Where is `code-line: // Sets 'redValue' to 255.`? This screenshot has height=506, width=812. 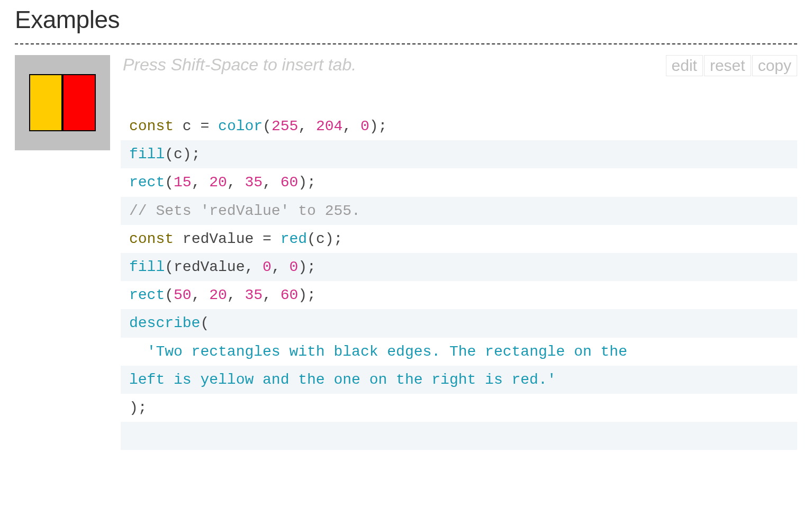 code-line: // Sets 'redValue' to 255. is located at coordinates (459, 211).